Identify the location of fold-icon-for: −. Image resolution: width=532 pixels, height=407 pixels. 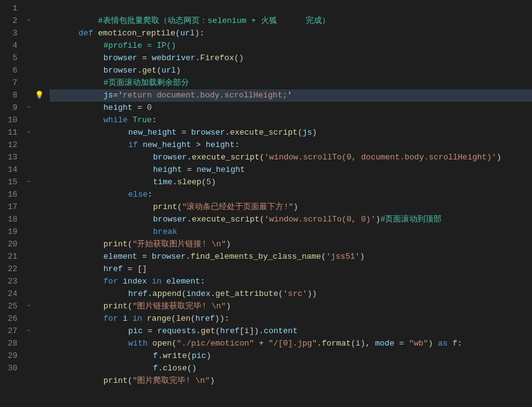
(29, 306).